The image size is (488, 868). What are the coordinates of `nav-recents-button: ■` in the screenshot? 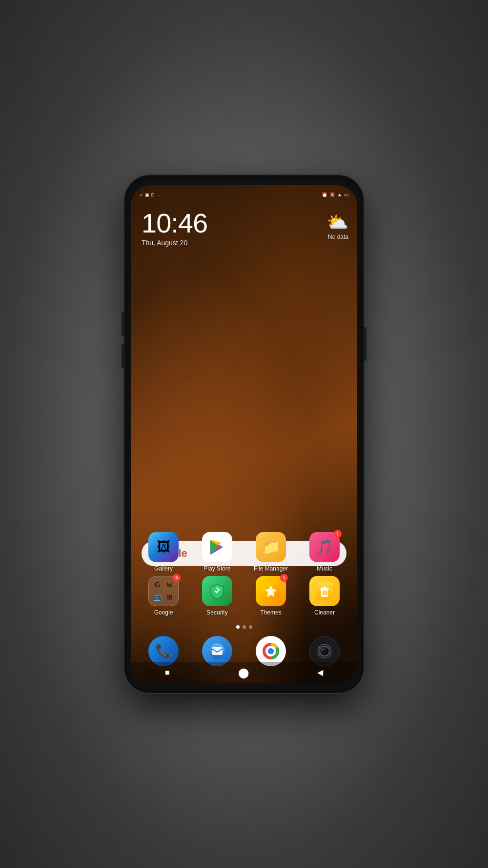 It's located at (167, 673).